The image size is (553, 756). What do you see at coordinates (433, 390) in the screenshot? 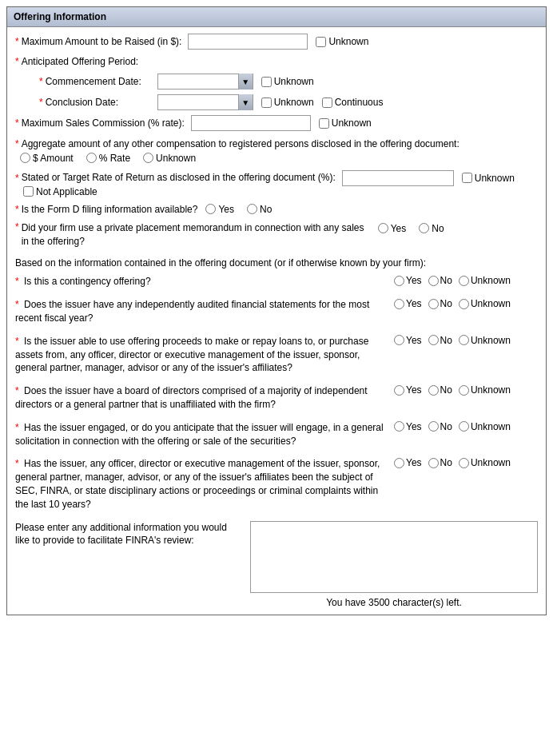
I see `q4-no-radio` at bounding box center [433, 390].